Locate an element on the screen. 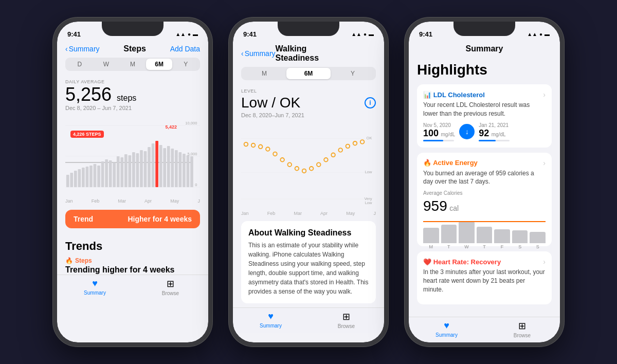 The width and height of the screenshot is (617, 364). trends-section: Trends 🔥 Steps Trending higher for 4 wee… is located at coordinates (133, 254).